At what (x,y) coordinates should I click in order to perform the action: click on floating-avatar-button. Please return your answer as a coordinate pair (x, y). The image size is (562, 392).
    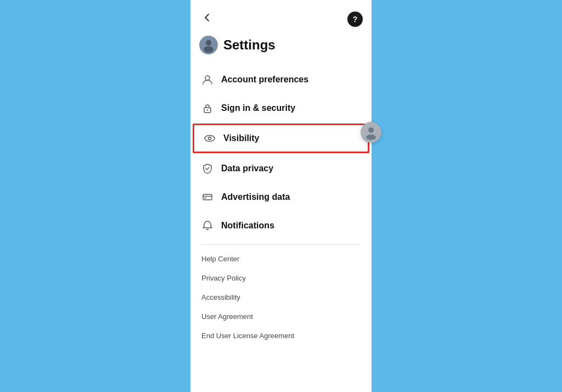
    Looking at the image, I should click on (371, 132).